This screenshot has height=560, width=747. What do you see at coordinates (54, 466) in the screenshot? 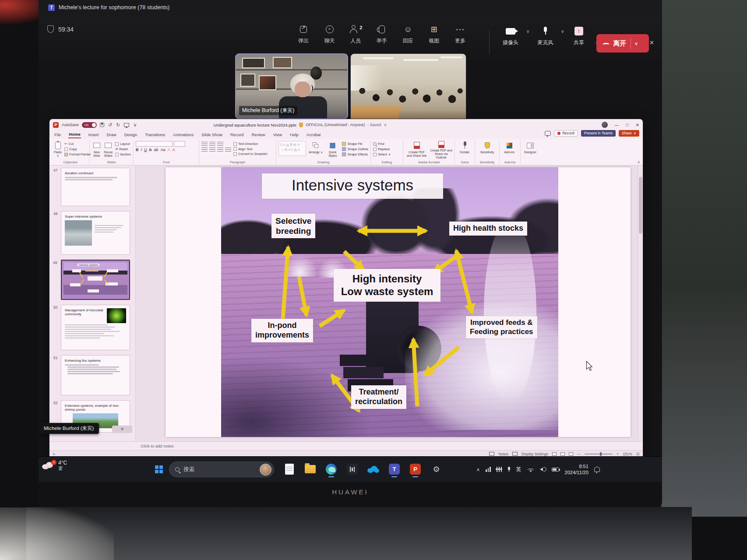
I see `weather-widget: 1 4°C 雾` at bounding box center [54, 466].